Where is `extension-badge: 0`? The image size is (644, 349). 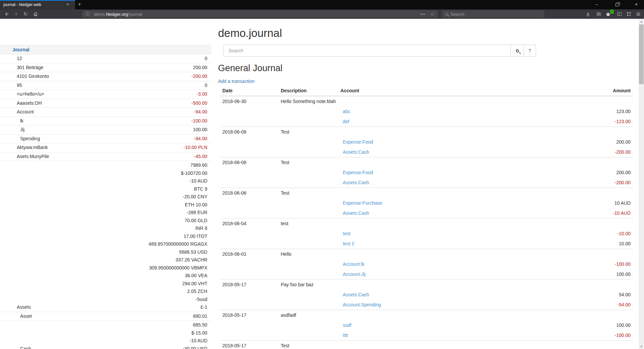 extension-badge: 0 is located at coordinates (612, 11).